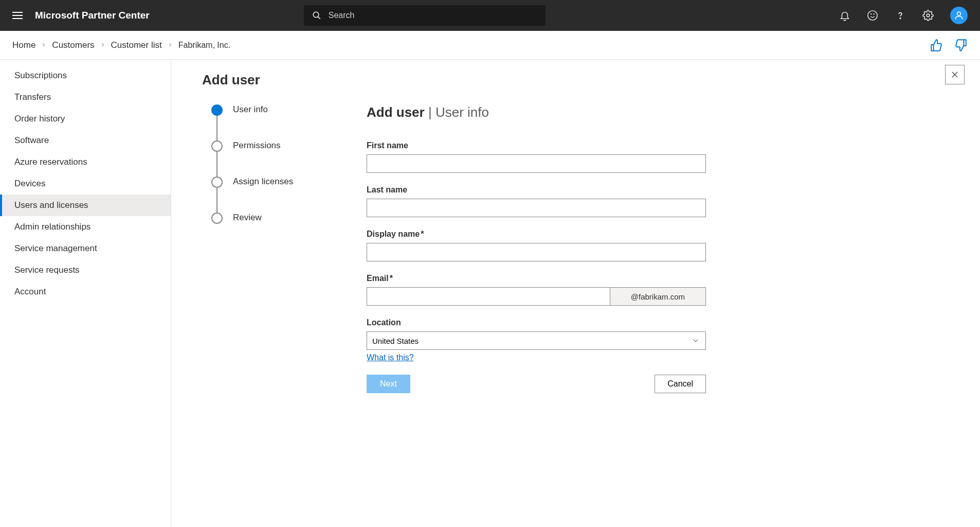 The width and height of the screenshot is (980, 527). What do you see at coordinates (274, 249) in the screenshot?
I see `wizard-stepper: User info Permissions Assign licenses Re…` at bounding box center [274, 249].